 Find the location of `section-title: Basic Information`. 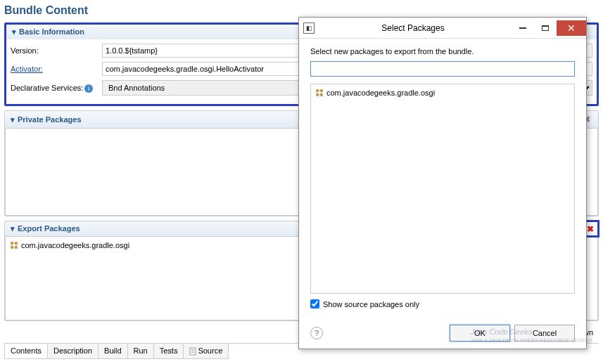

section-title: Basic Information is located at coordinates (52, 32).